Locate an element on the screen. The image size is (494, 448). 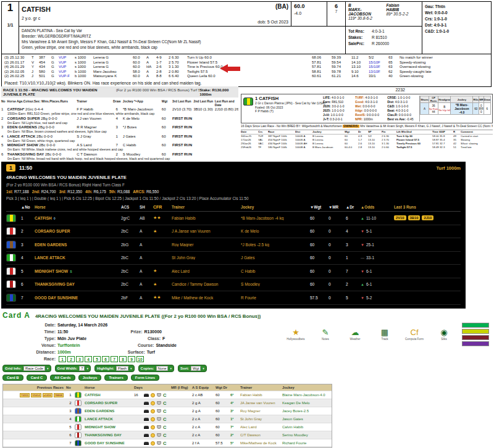
card-a-row: T4311 V5614 a1416 7B868 1 CATFISH 16 is located at coordinates (167, 395).